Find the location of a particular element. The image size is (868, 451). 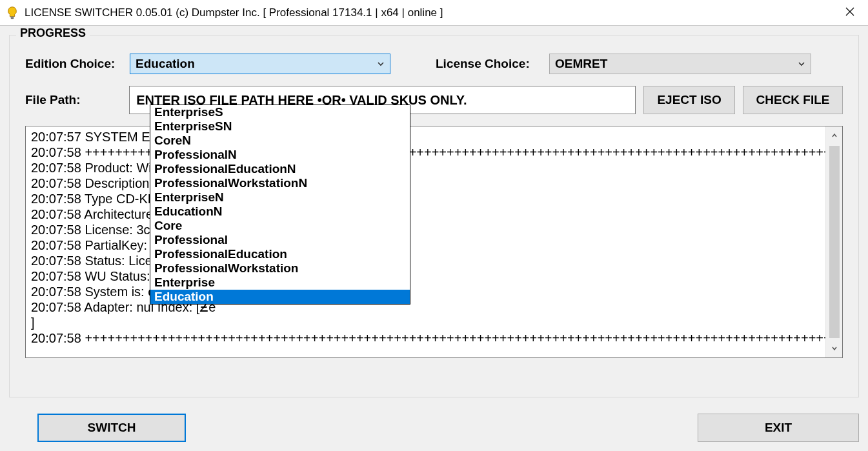

edition-option: ProfessionalEducation is located at coordinates (280, 254).